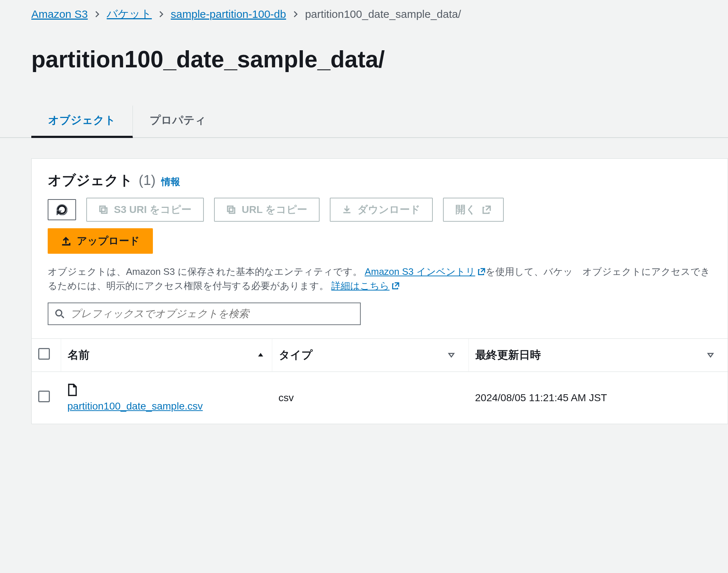 Image resolution: width=728 pixels, height=573 pixels. Describe the element at coordinates (66, 241) in the screenshot. I see `upload-icon` at that location.